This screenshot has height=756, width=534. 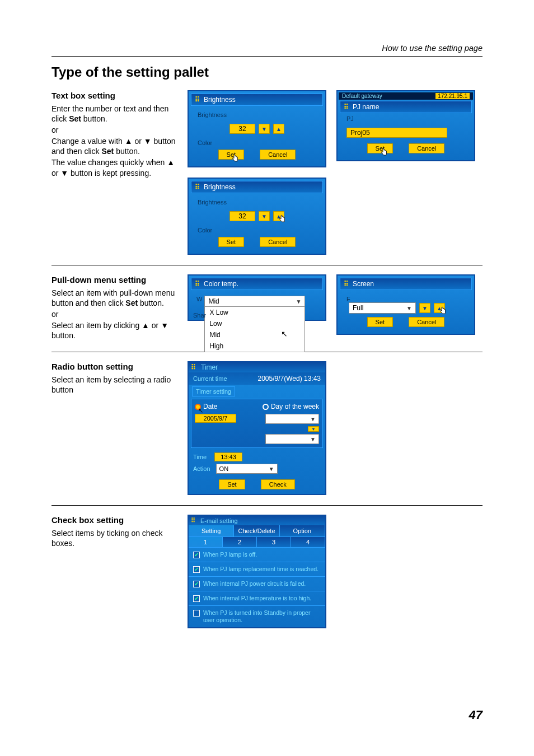 What do you see at coordinates (255, 324) in the screenshot?
I see `option-low: Low` at bounding box center [255, 324].